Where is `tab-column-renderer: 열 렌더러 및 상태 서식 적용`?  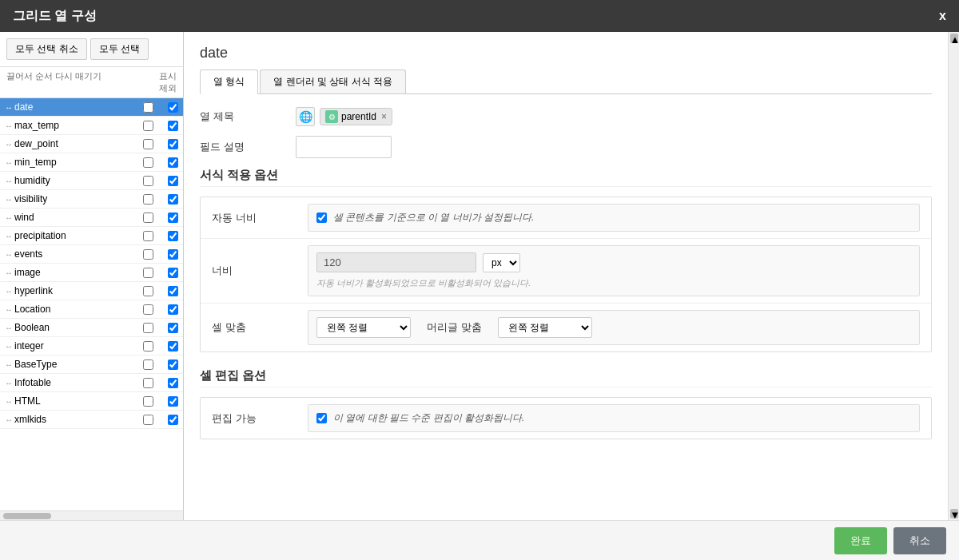 tab-column-renderer: 열 렌더러 및 상태 서식 적용 is located at coordinates (332, 81).